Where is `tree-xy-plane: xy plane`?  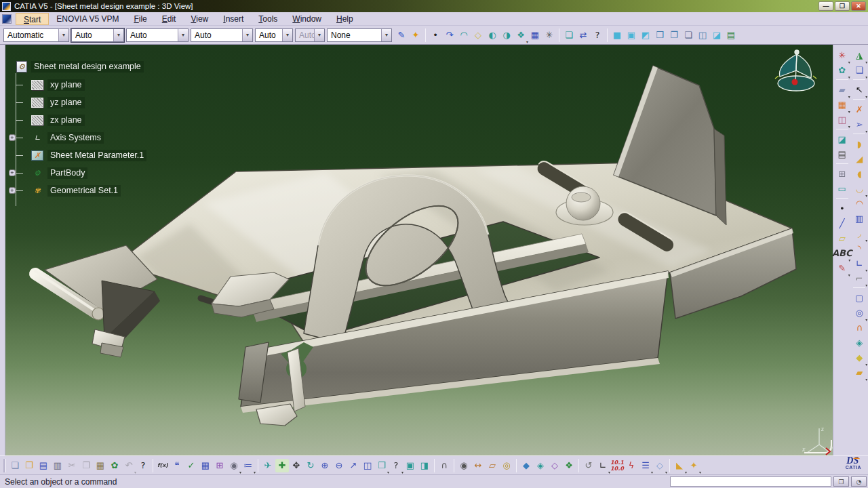 tree-xy-plane: xy plane is located at coordinates (110, 85).